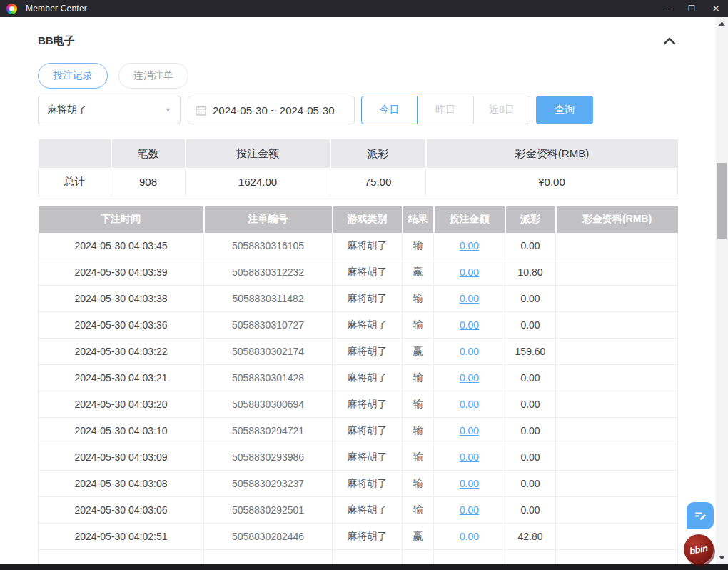 This screenshot has height=570, width=728. What do you see at coordinates (274, 110) in the screenshot?
I see `date-range-value: 2024-05-30 ~ 2024-05-30` at bounding box center [274, 110].